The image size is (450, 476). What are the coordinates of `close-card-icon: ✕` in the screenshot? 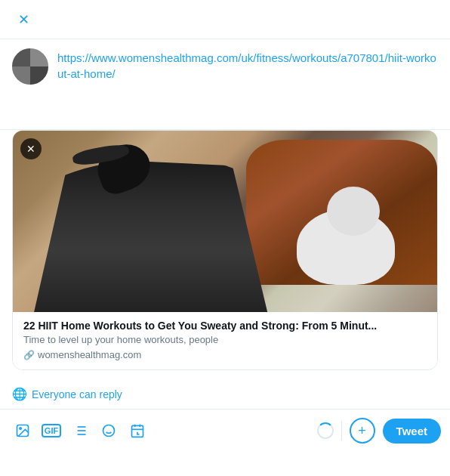 It's located at (31, 149).